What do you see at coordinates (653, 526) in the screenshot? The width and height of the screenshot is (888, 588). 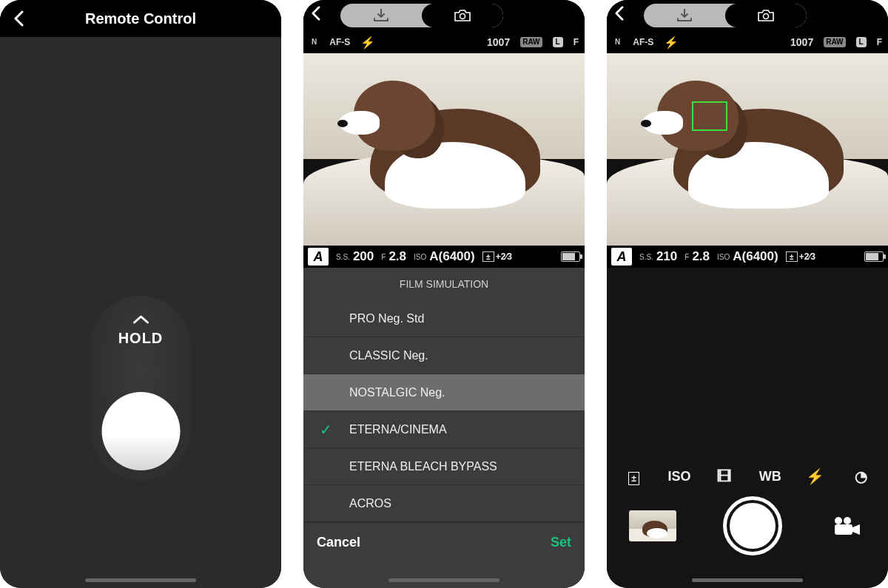 I see `last-photo-thumbnail` at bounding box center [653, 526].